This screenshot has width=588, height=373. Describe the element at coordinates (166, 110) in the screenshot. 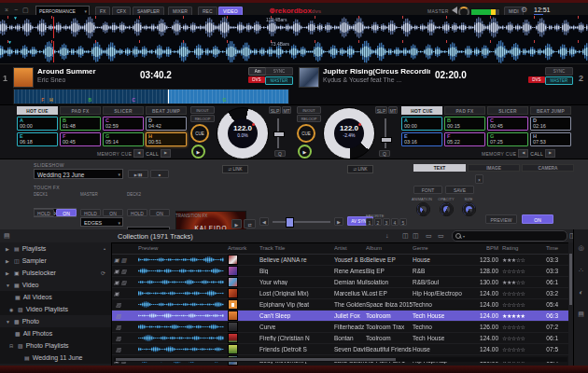

I see `tab-beat-jump: BEAT JUMP` at that location.